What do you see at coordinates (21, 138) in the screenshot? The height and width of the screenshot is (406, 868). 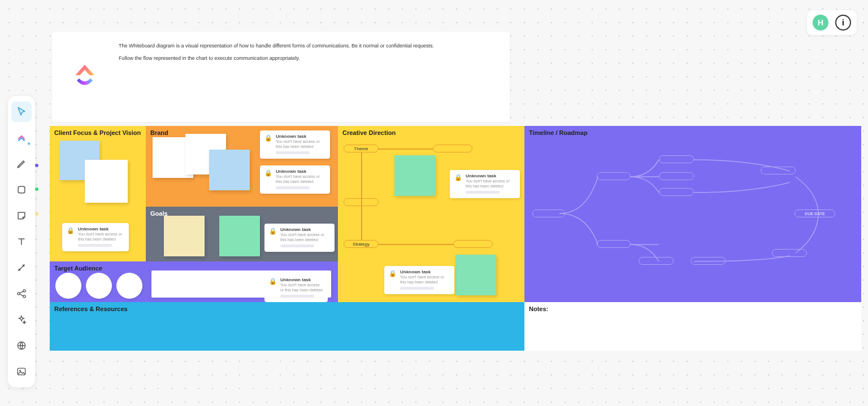 I see `clickup-icon` at bounding box center [21, 138].